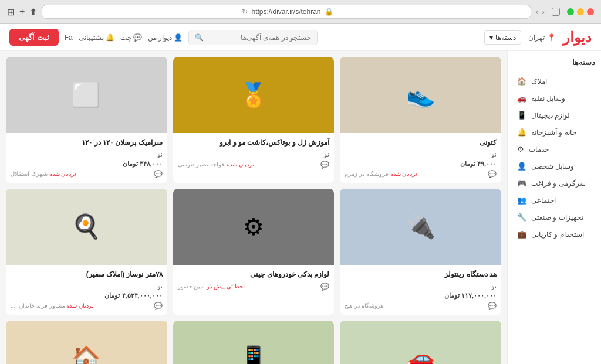 The width and height of the screenshot is (601, 364). What do you see at coordinates (590, 12) in the screenshot?
I see `dot-red` at bounding box center [590, 12].